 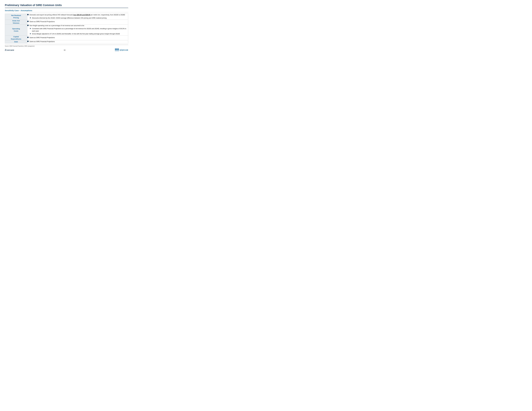 I want to click on table-row: DebtSame as SIRE Financial Projections, so click(x=66, y=42).